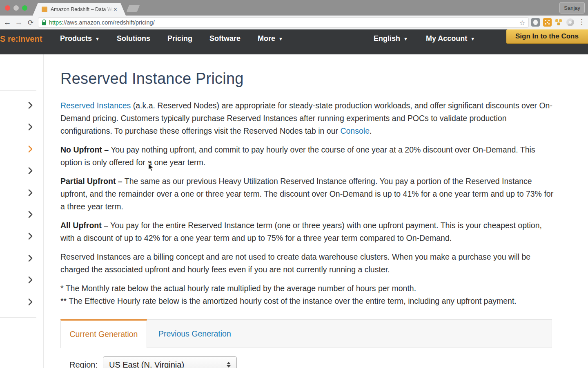  I want to click on nav-software: Software, so click(225, 38).